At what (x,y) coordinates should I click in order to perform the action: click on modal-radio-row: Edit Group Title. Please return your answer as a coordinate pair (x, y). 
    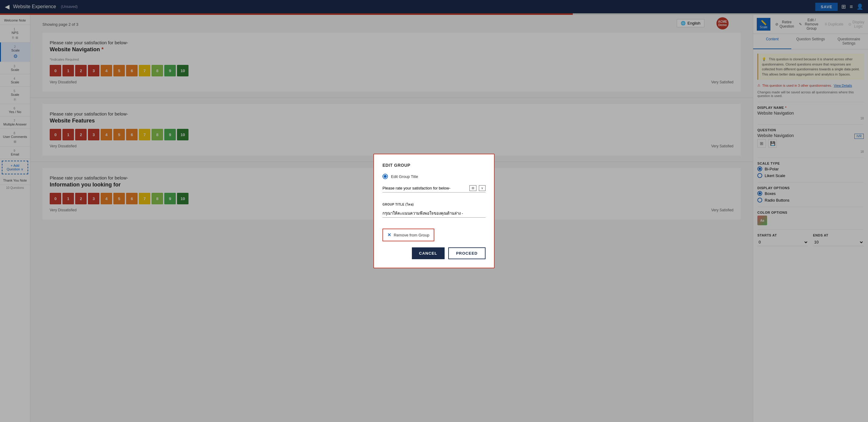
    Looking at the image, I should click on (434, 177).